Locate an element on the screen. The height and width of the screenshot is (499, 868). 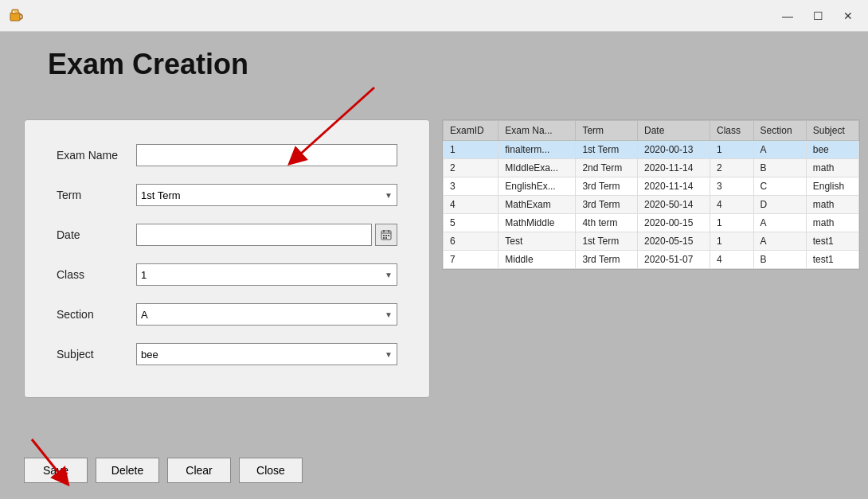
button-row: Save Delete Clear Close is located at coordinates (163, 470).